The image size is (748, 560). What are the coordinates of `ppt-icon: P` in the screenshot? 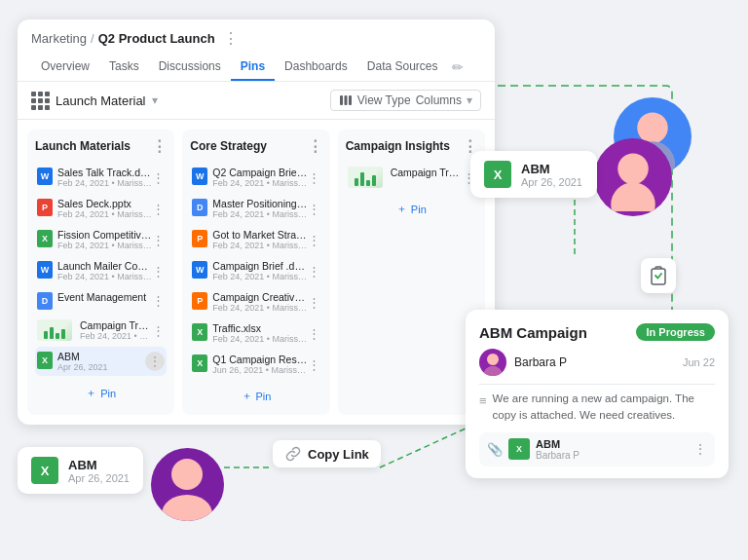 It's located at (45, 207).